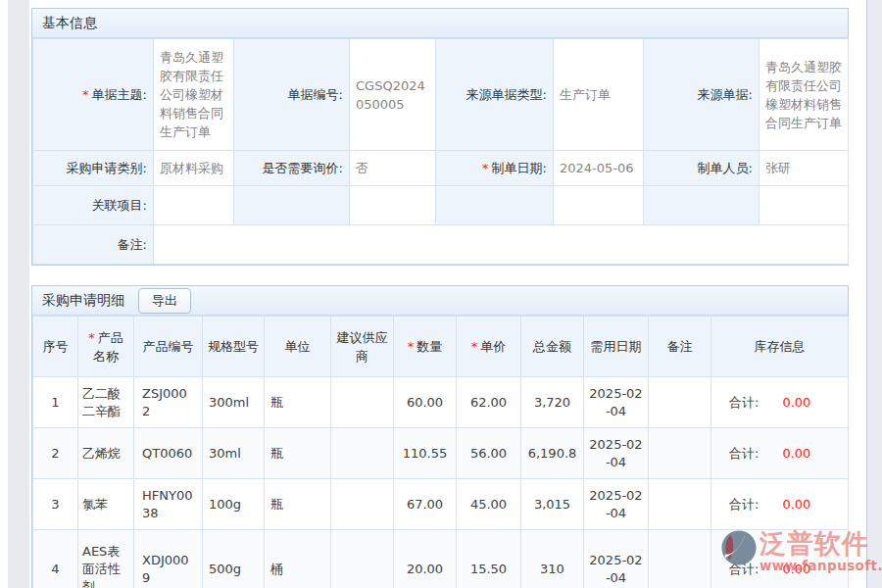 Image resolution: width=882 pixels, height=588 pixels. Describe the element at coordinates (169, 505) in the screenshot. I see `code-cell: HFNY0038` at that location.